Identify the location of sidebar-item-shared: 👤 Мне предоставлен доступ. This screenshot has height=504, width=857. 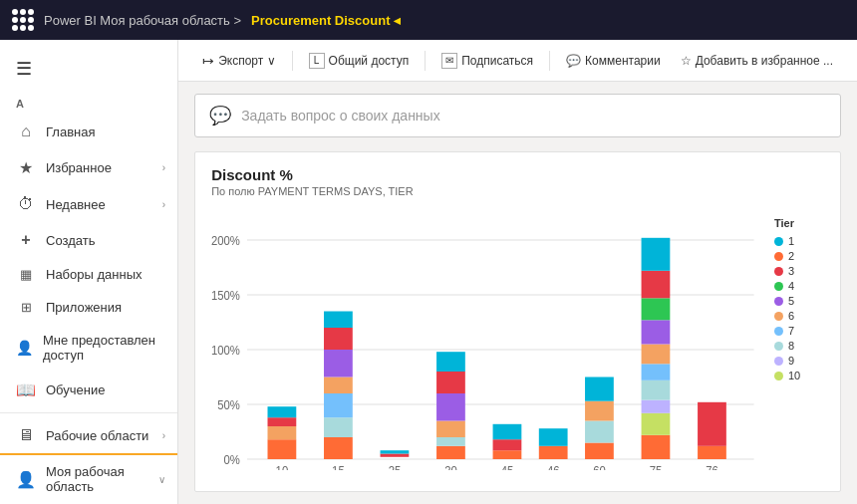
(89, 348).